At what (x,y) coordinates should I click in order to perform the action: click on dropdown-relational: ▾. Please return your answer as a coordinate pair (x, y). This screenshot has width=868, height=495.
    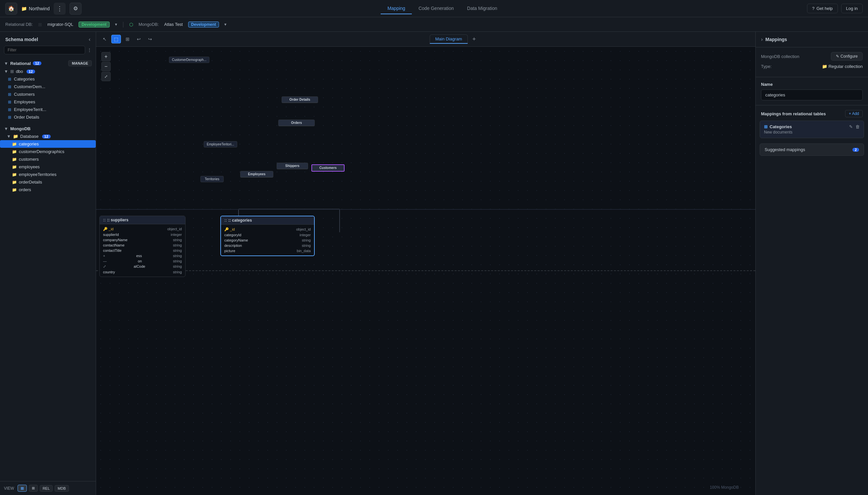
    Looking at the image, I should click on (116, 24).